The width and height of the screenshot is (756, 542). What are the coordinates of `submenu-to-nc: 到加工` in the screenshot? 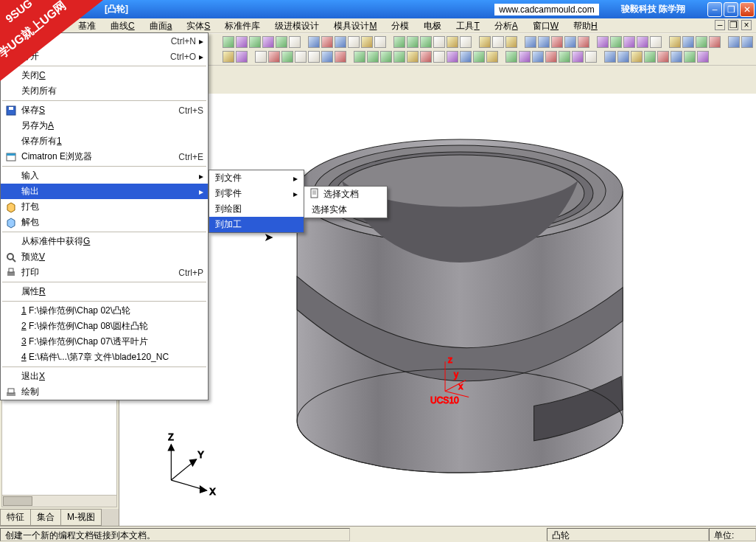 It's located at (256, 224).